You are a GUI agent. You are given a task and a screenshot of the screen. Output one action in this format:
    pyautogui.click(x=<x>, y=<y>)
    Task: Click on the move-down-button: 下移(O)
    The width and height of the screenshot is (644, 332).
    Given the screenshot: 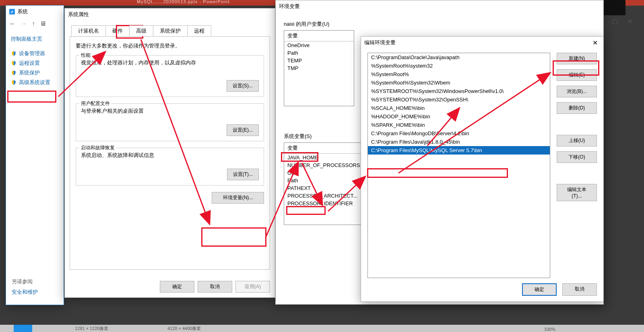 What is the action you would take?
    pyautogui.click(x=577, y=157)
    